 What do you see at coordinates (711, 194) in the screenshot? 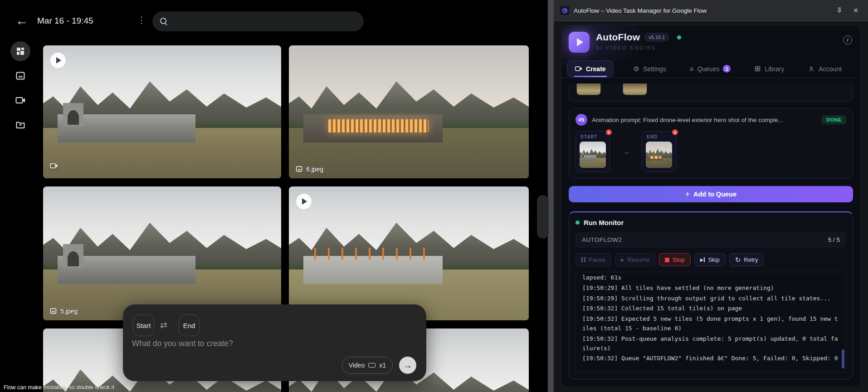
I see `add-to-queue-button: + Add to Queue` at bounding box center [711, 194].